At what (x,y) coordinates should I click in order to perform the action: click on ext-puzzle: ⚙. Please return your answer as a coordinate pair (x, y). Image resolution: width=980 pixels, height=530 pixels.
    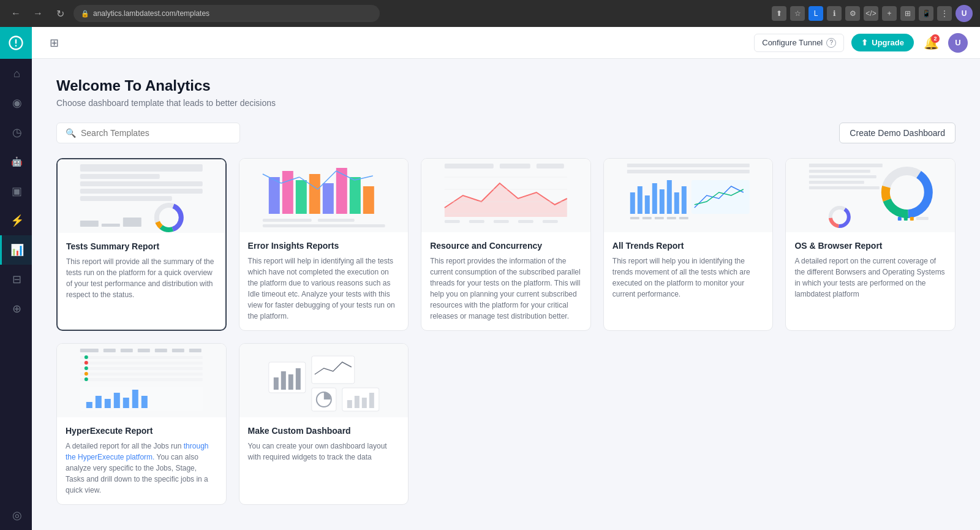
    Looking at the image, I should click on (853, 13).